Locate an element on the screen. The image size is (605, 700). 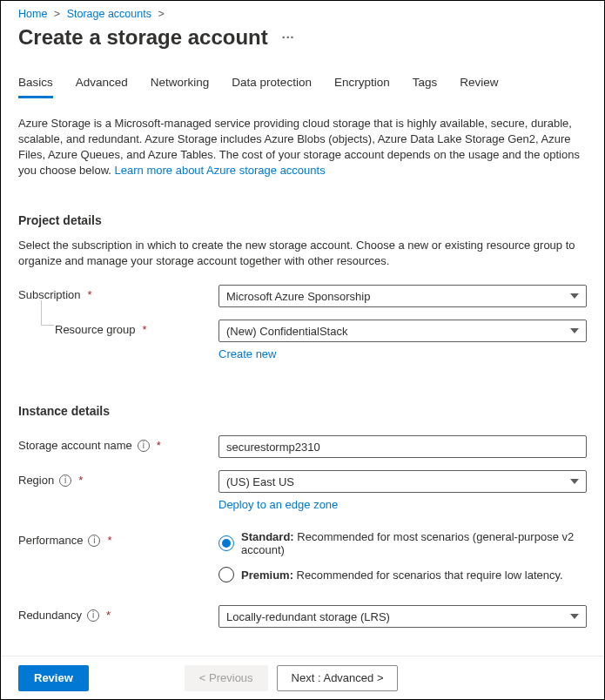
learn-more-link: Learn more about Azure storage accounts is located at coordinates (220, 171).